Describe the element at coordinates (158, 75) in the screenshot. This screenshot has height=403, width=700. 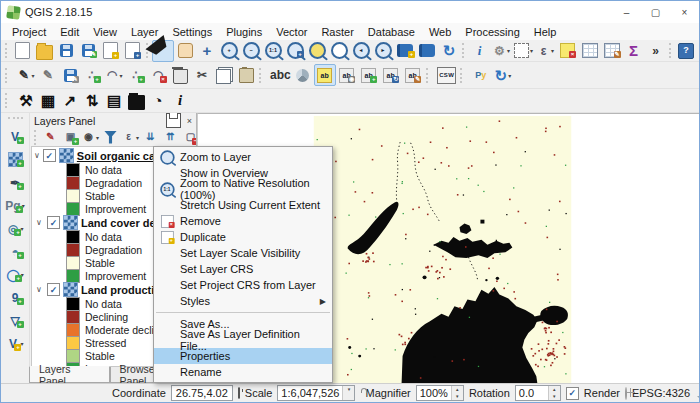
I see `split-features-button: ◠×` at that location.